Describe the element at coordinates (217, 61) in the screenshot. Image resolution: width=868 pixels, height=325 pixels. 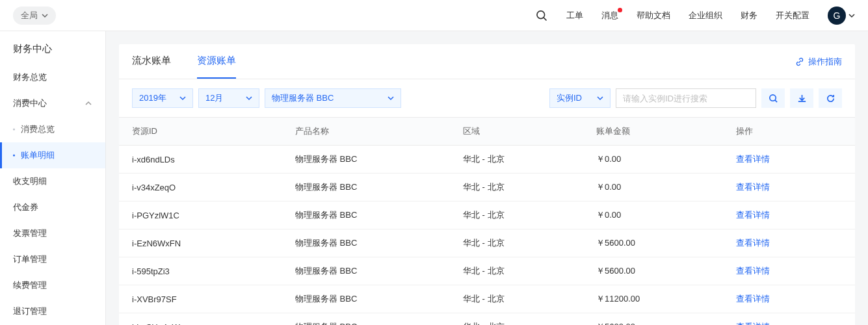
I see `tab-resource-bill: 资源账单` at that location.